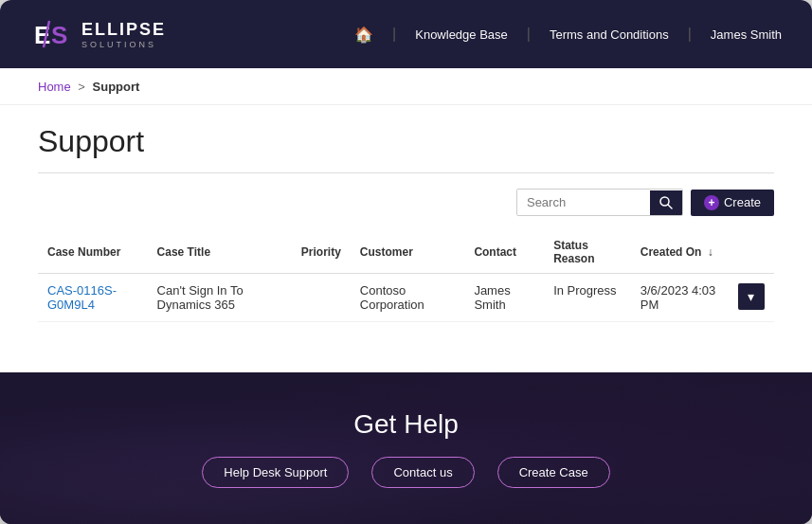 The image size is (812, 524). I want to click on search-box, so click(600, 203).